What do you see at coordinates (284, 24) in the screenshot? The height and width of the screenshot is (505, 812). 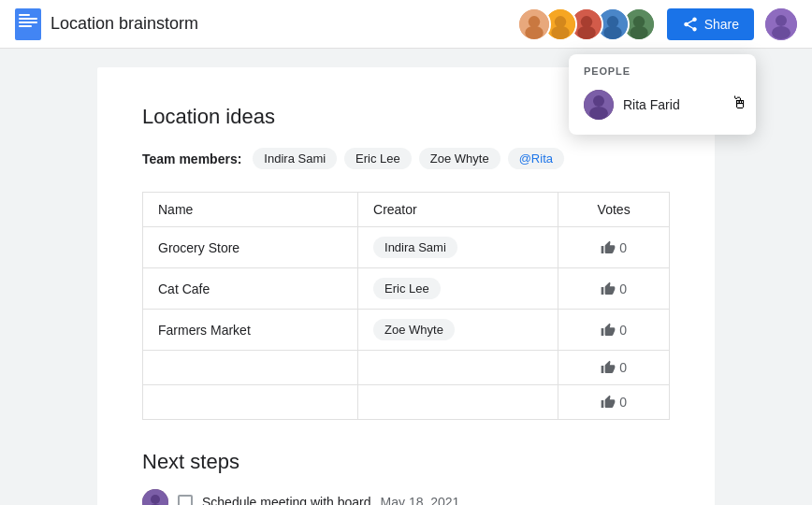 I see `document-title: Location brainstorm` at bounding box center [284, 24].